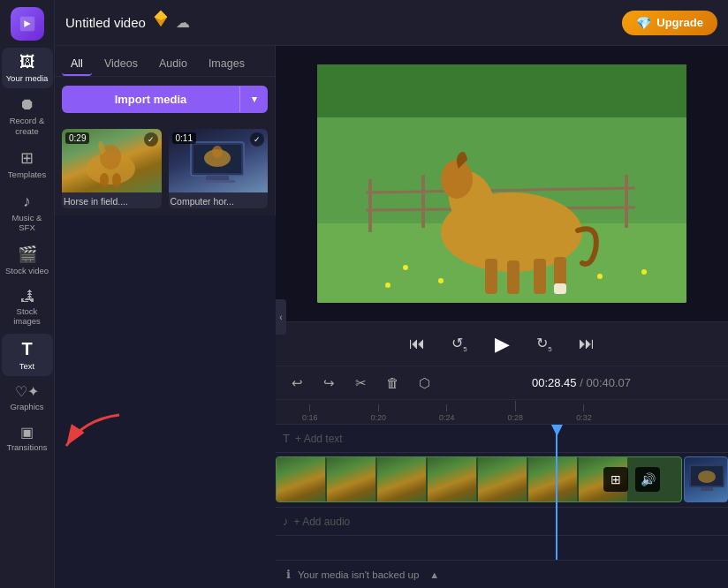  Describe the element at coordinates (479, 479) in the screenshot. I see `video-clip-horse: ⊞ 🔊` at that location.